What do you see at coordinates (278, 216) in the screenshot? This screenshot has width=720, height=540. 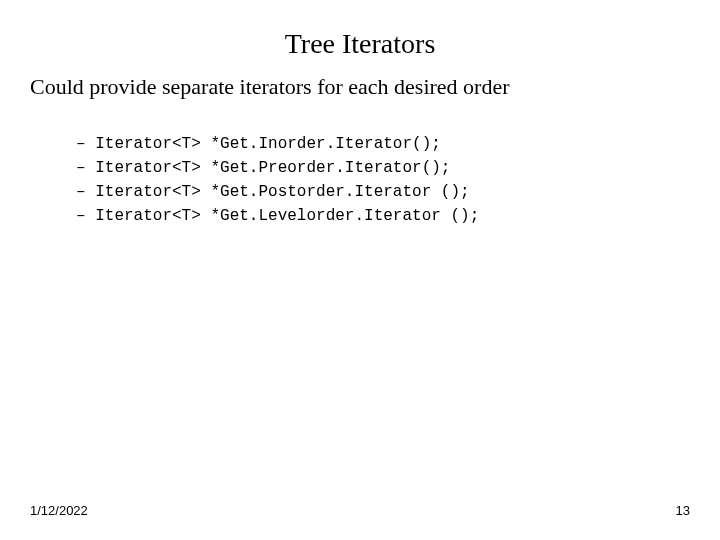 I see `code-line: – Iterator<T> *Get.Levelorder.Iterator (…` at bounding box center [278, 216].